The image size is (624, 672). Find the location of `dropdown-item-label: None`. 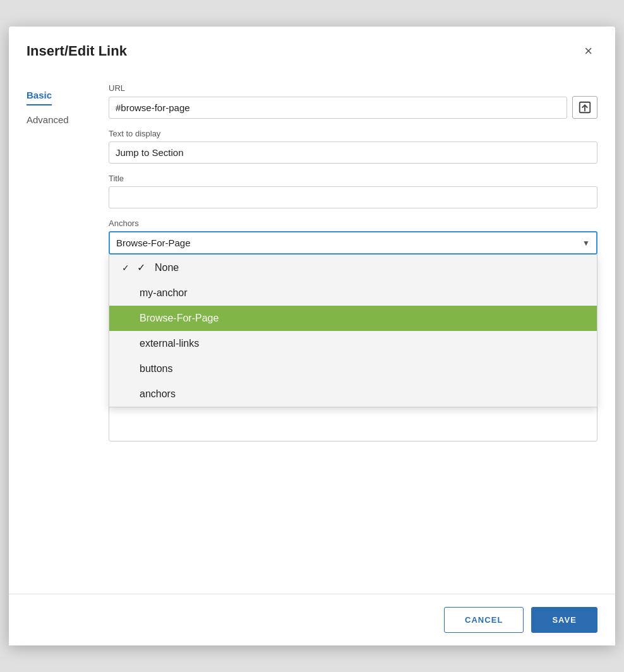

dropdown-item-label: None is located at coordinates (167, 268).